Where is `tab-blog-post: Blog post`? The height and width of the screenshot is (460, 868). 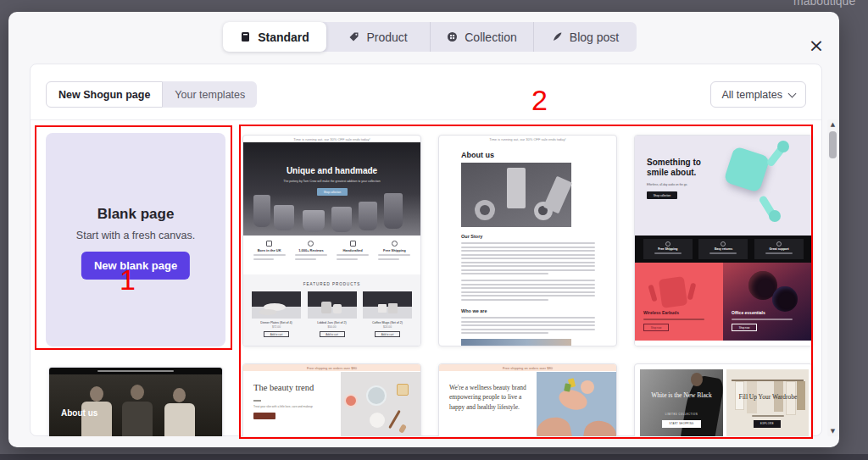
tab-blog-post: Blog post is located at coordinates (585, 37).